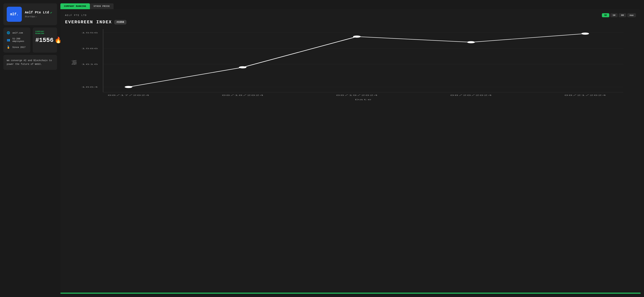 The width and height of the screenshot is (644, 297). I want to click on employees-label: 51-200 employees, so click(20, 40).